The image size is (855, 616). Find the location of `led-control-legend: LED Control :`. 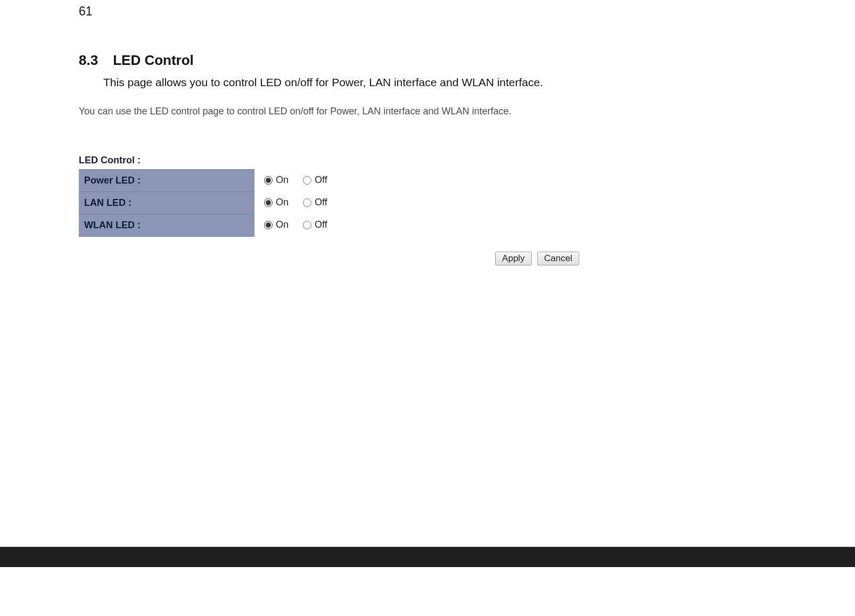

led-control-legend: LED Control : is located at coordinates (329, 161).